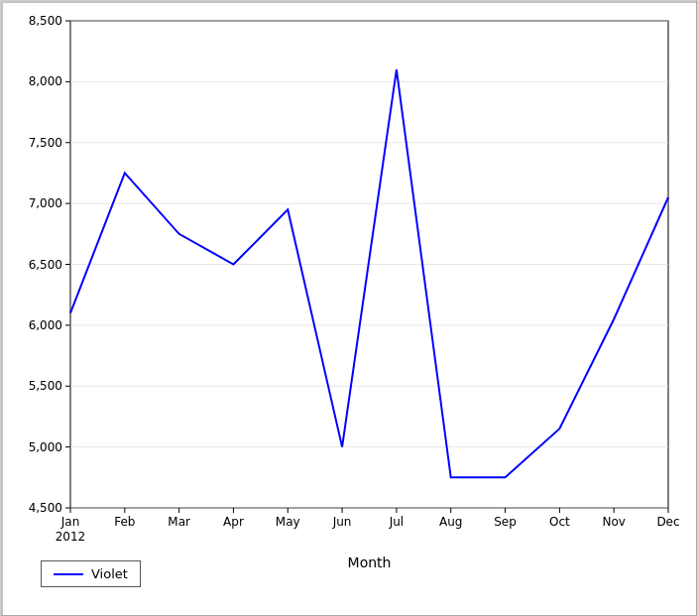 The width and height of the screenshot is (697, 616). What do you see at coordinates (450, 522) in the screenshot?
I see `svg-text: Aug` at bounding box center [450, 522].